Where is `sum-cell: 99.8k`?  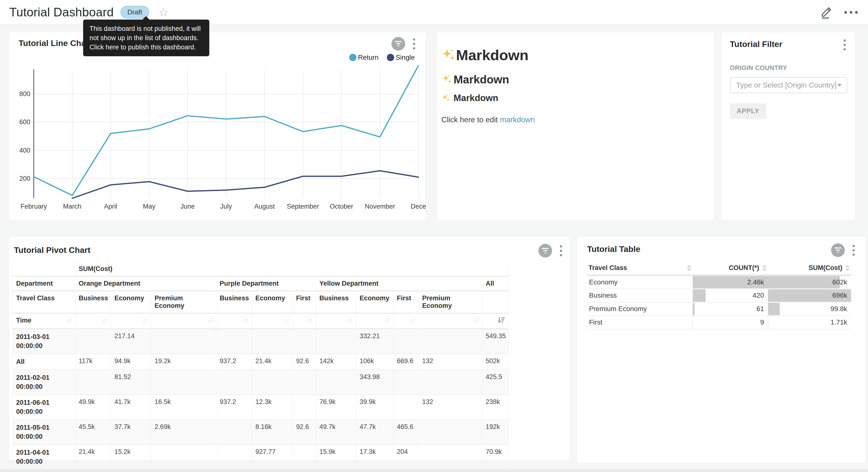
sum-cell: 99.8k is located at coordinates (809, 309).